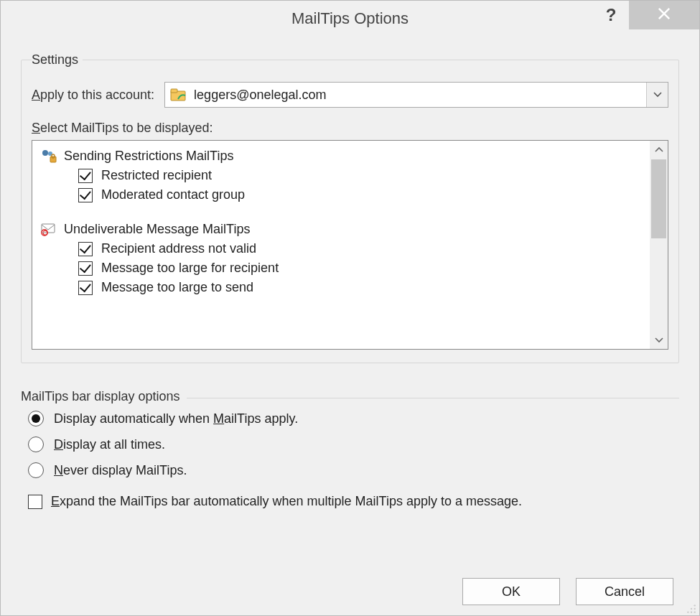  Describe the element at coordinates (85, 176) in the screenshot. I see `checkbox-restricted-recipient` at that location.